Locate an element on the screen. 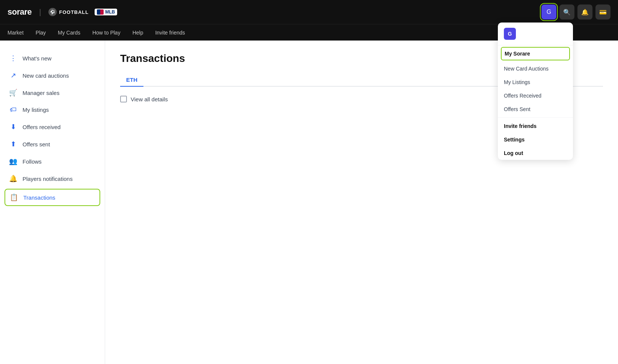  nav-left: sorare | ⚽ FOOTBALL MLB is located at coordinates (274, 12).